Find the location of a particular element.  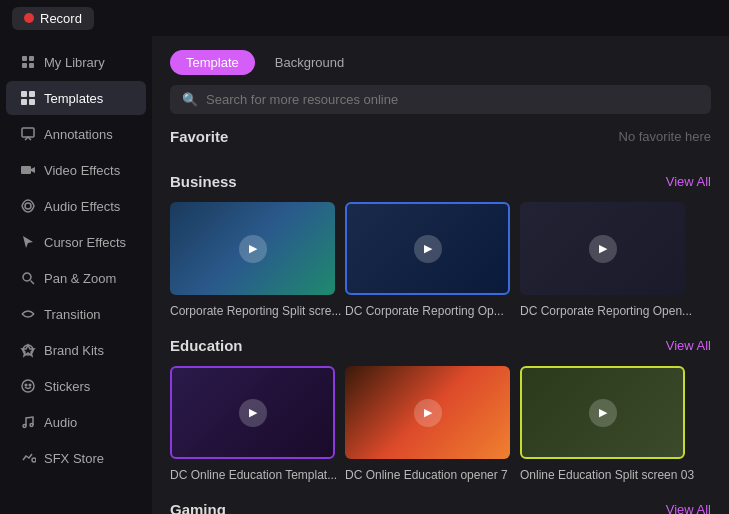

record-button: Record is located at coordinates (53, 18).